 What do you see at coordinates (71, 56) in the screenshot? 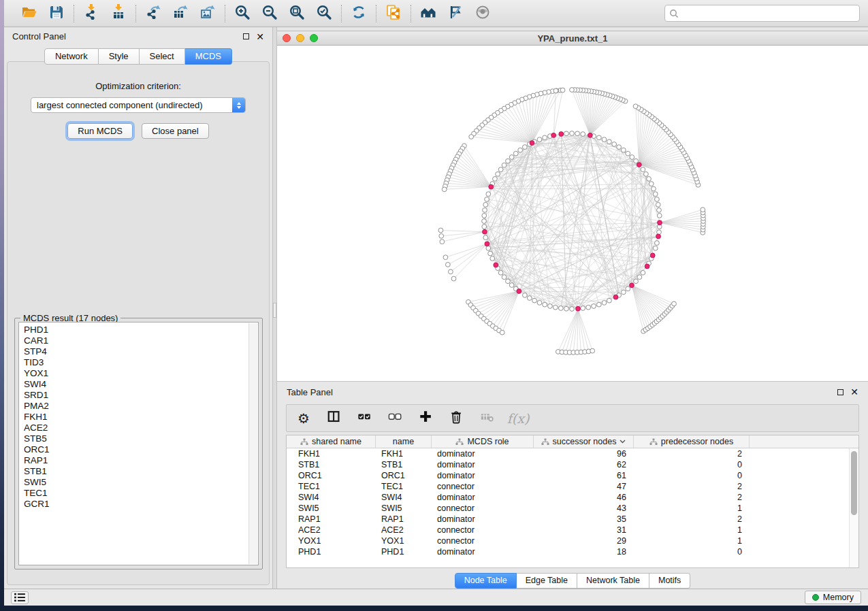
I see `tab-network: Network` at bounding box center [71, 56].